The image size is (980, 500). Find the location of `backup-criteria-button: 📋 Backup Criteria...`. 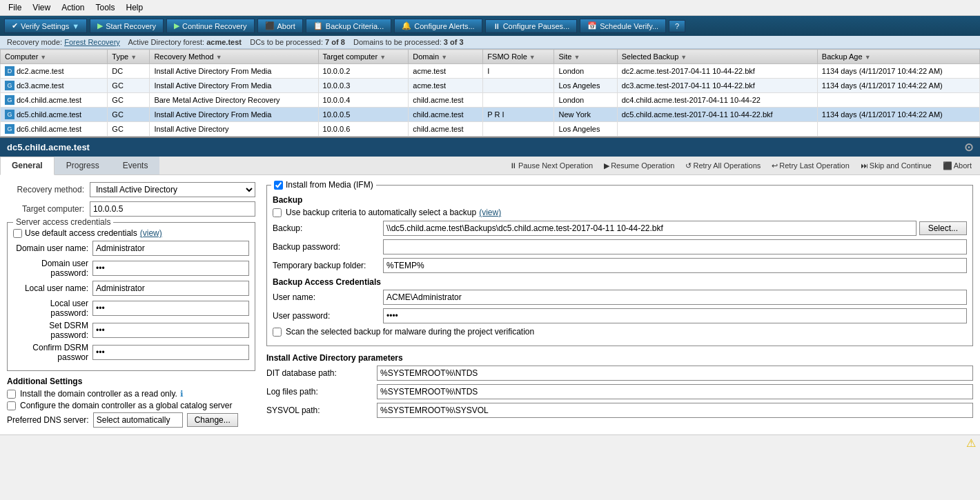

backup-criteria-button: 📋 Backup Criteria... is located at coordinates (349, 26).